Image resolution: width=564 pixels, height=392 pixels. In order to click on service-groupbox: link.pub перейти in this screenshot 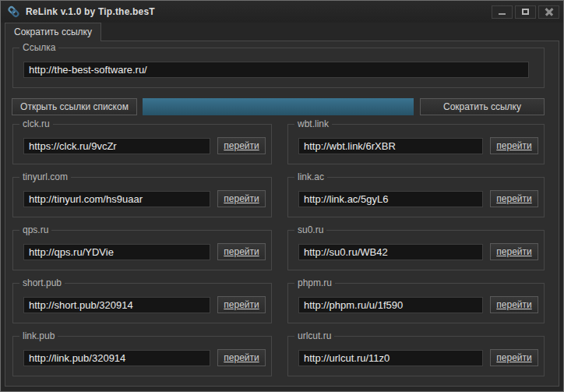, I will do `click(142, 356)`.